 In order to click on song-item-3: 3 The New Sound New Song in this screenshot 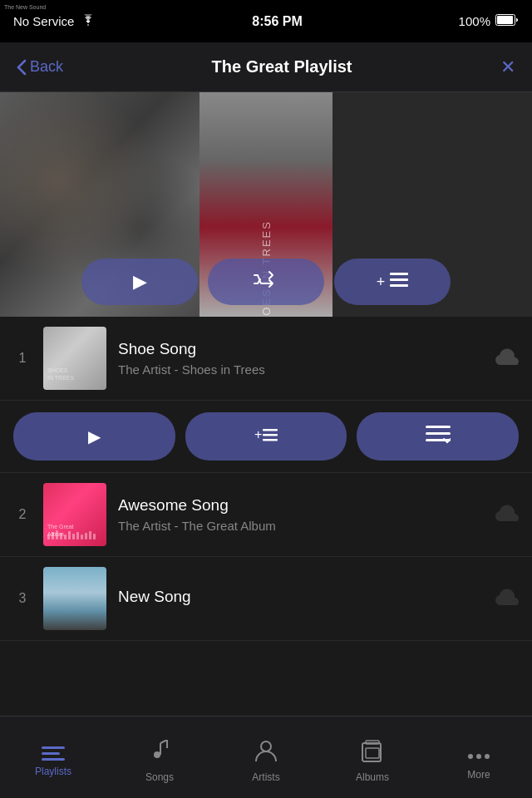, I will do `click(266, 598)`.